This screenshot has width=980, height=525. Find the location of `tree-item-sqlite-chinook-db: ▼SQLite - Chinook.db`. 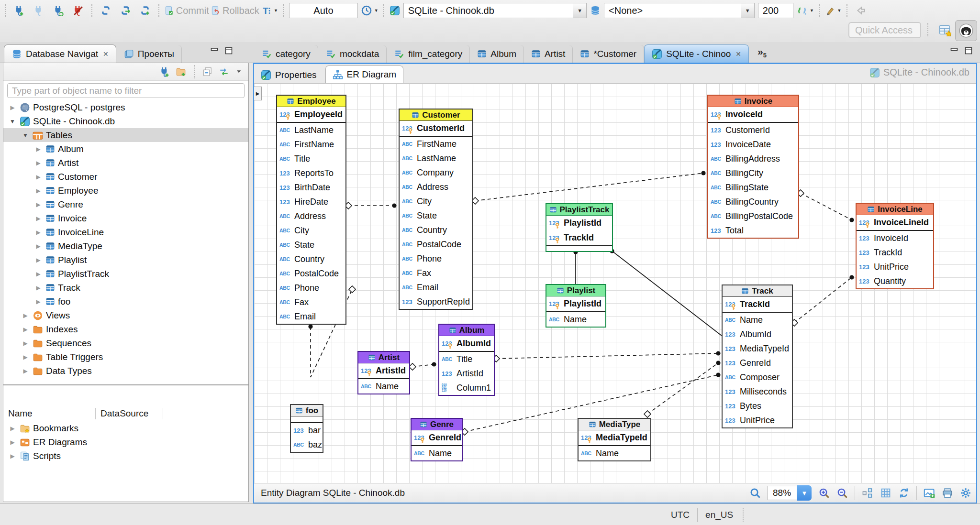

tree-item-sqlite-chinook-db: ▼SQLite - Chinook.db is located at coordinates (126, 121).